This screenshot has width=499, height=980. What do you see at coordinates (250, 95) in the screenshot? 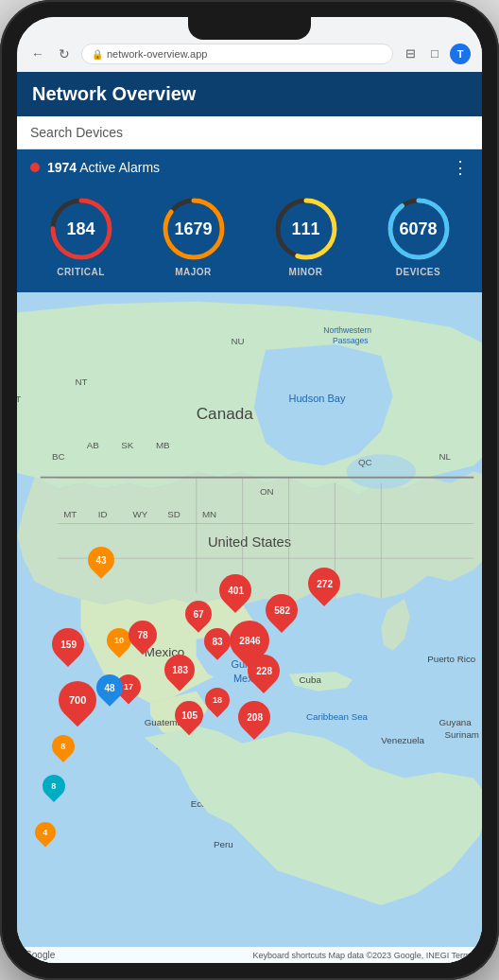
I see `app-title: Network Overview` at bounding box center [250, 95].